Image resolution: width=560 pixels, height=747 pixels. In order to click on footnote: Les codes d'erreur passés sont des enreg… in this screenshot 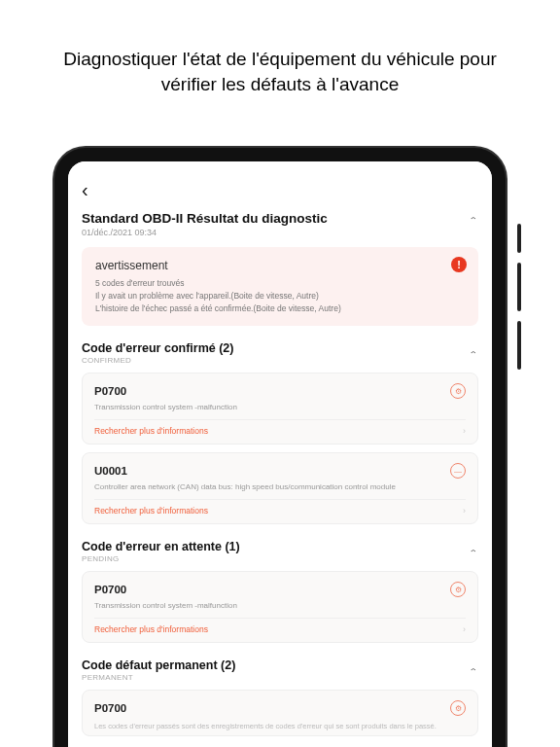, I will do `click(280, 727)`.